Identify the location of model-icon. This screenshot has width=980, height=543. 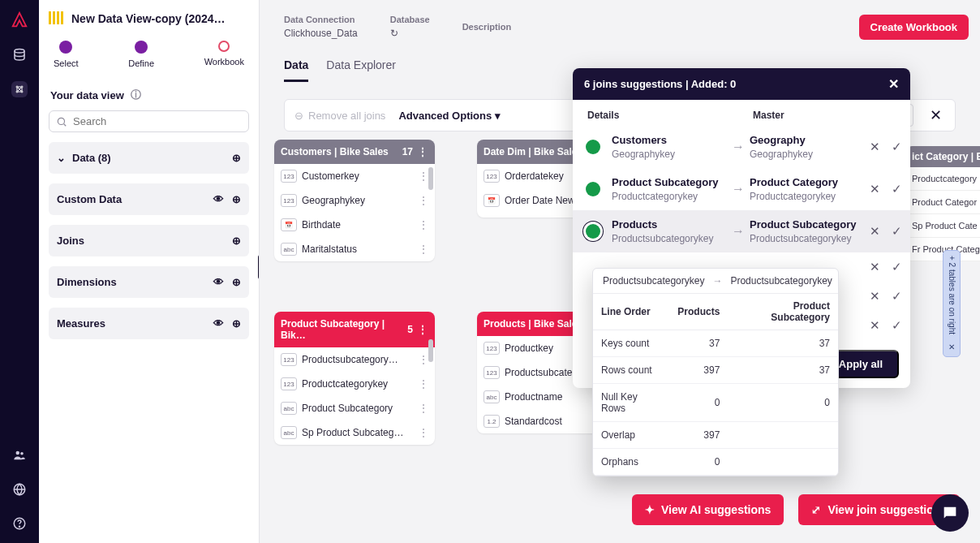
(19, 89).